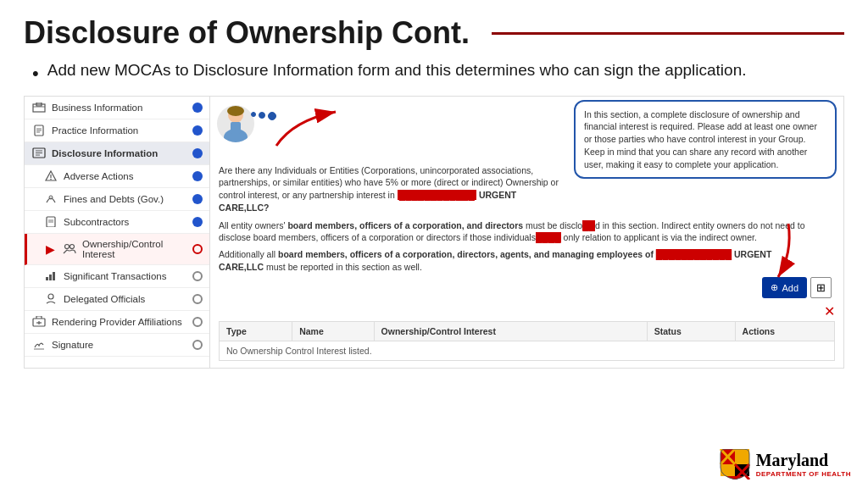 The image size is (868, 488). What do you see at coordinates (527, 232) in the screenshot?
I see `body-text-1: All entity owners' board members, office…` at bounding box center [527, 232].